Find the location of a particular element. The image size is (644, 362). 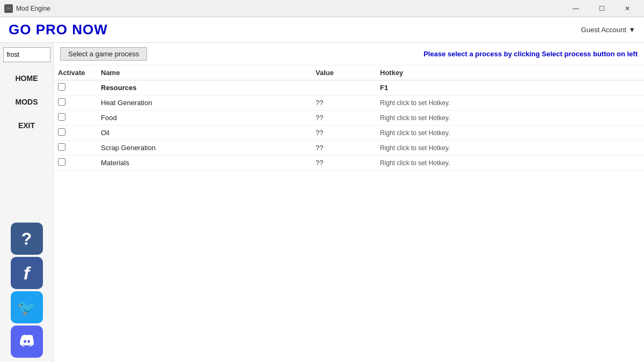

account-dropdown-arrow: ▼ is located at coordinates (632, 30).